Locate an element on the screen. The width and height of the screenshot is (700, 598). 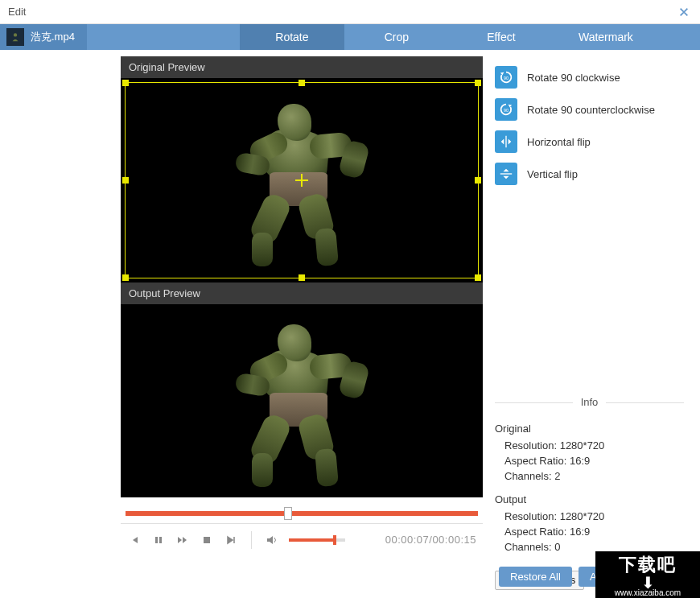
crop-center-icon is located at coordinates (302, 180).